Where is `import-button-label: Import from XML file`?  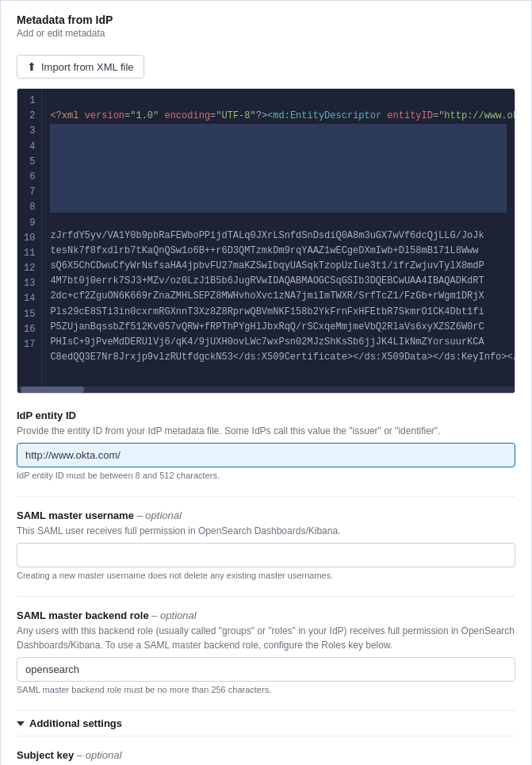 import-button-label: Import from XML file is located at coordinates (87, 67).